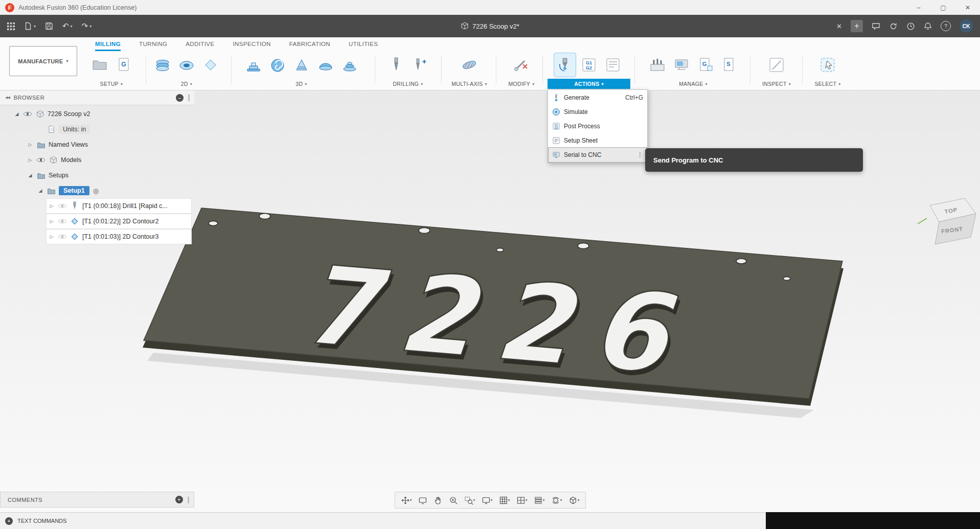 The image size is (980, 529). What do you see at coordinates (180, 98) in the screenshot?
I see `browser-panel-button: –` at bounding box center [180, 98].